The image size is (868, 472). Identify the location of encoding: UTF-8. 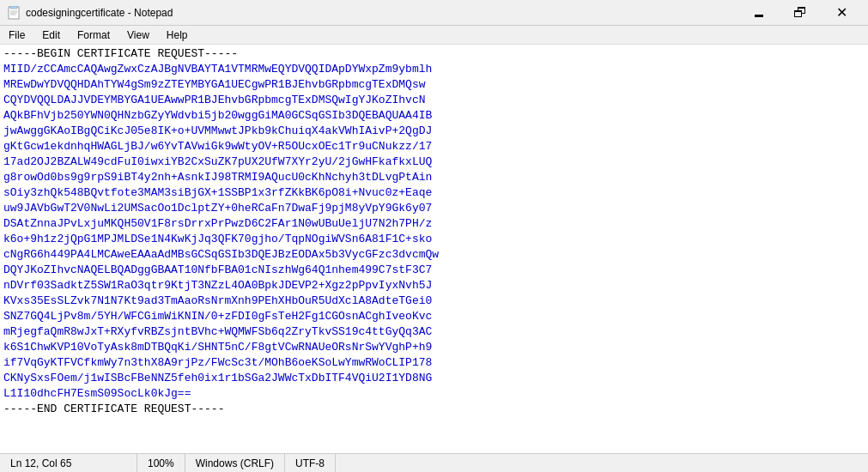
(311, 463).